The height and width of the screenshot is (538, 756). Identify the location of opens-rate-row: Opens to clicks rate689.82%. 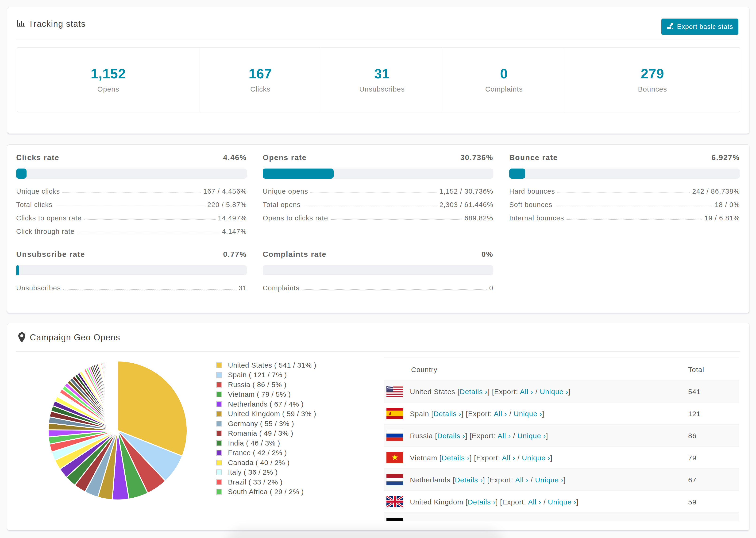
(378, 218).